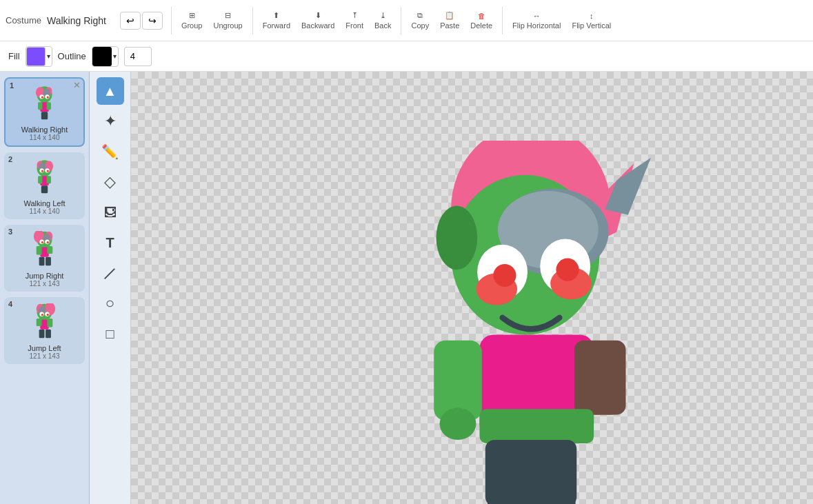 This screenshot has height=504, width=813. Describe the element at coordinates (44, 331) in the screenshot. I see `costume-item-4: 4 Jump Left 1` at that location.